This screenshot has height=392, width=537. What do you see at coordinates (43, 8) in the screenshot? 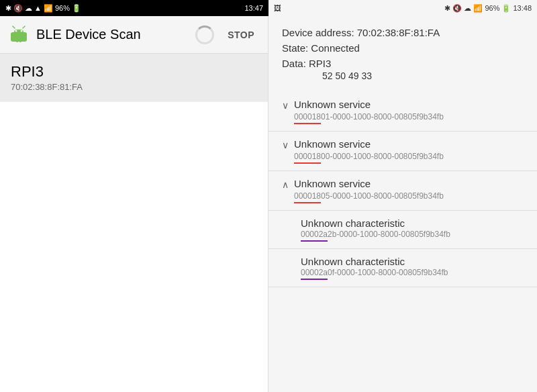
I see `left-status-icons: ✱ 🔇 ☁ ▲ 📶 96% 🔋` at bounding box center [43, 8].